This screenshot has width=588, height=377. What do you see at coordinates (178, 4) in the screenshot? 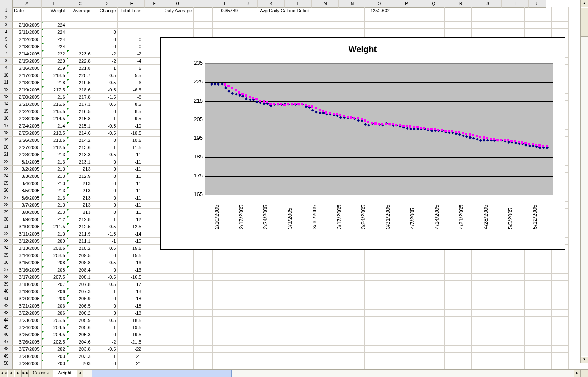
I see `col-header-G: G` at bounding box center [178, 4].